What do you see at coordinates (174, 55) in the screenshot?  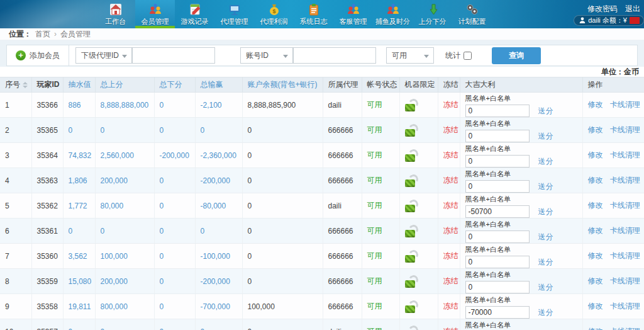 I see `sub-agent-id-input` at bounding box center [174, 55].